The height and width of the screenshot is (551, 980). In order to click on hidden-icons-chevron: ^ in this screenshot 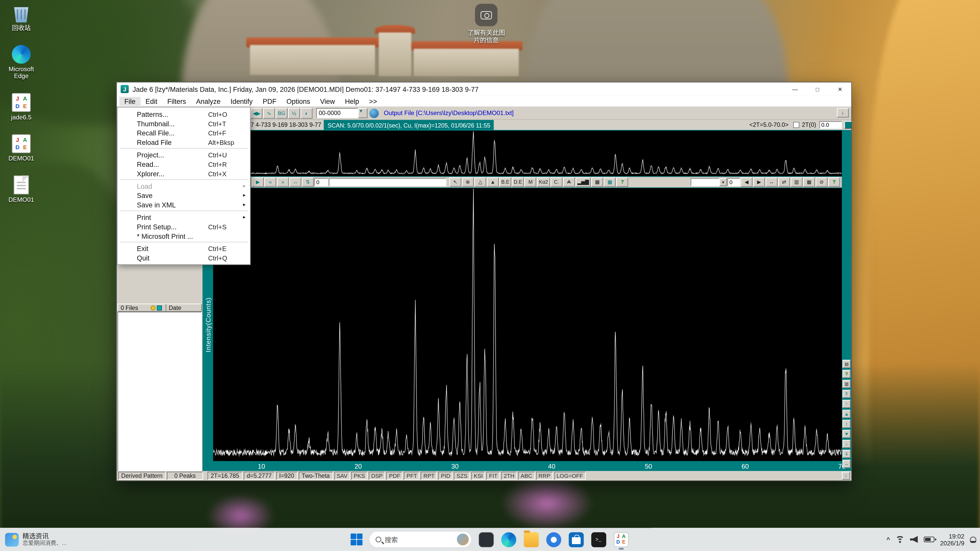, I will do `click(888, 539)`.